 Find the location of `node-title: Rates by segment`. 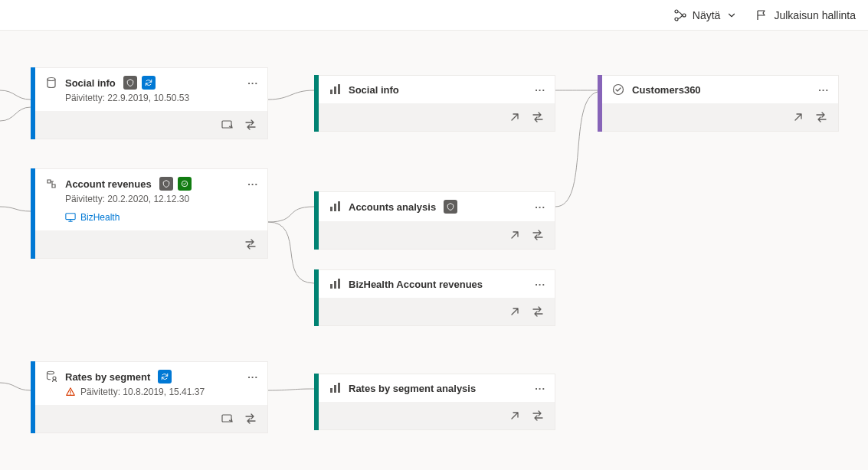

node-title: Rates by segment is located at coordinates (107, 377).